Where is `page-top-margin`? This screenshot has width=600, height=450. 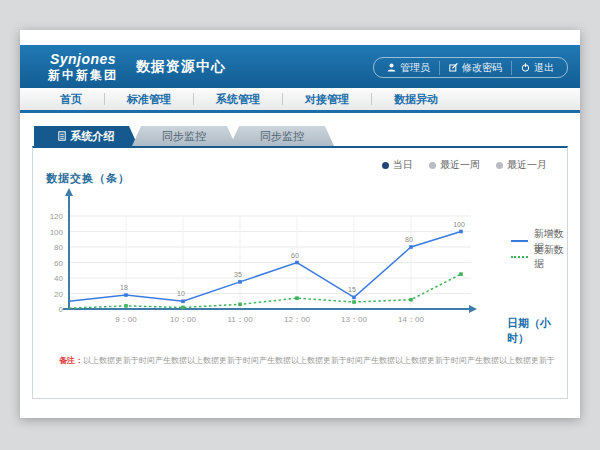 page-top-margin is located at coordinates (300, 38).